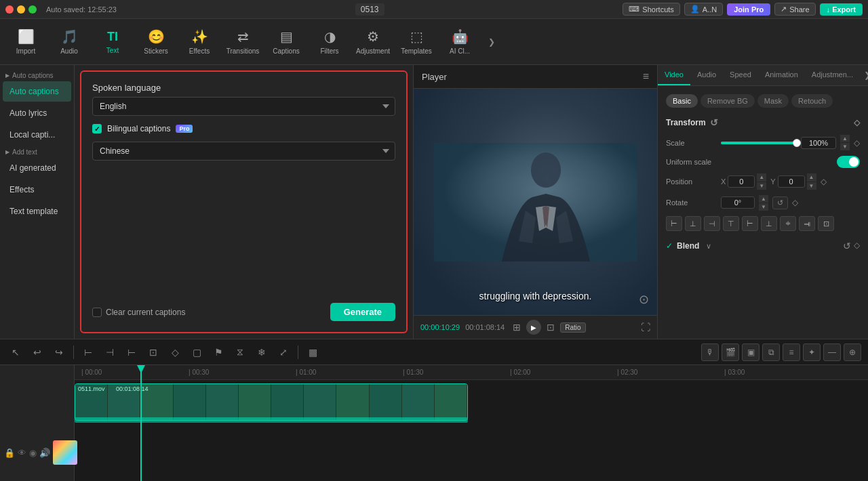 The width and height of the screenshot is (868, 481). I want to click on align-top-button: ⊤, so click(731, 224).